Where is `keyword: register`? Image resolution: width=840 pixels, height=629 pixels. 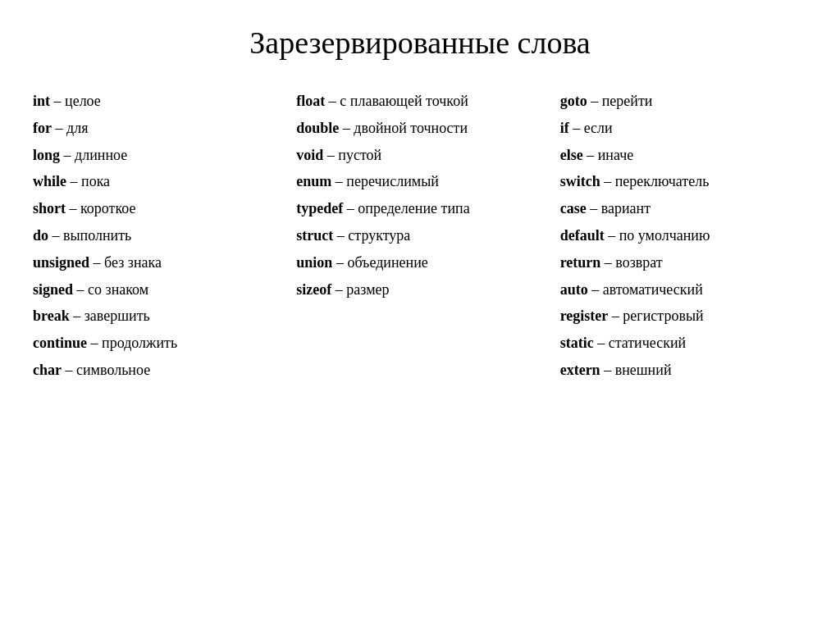
keyword: register is located at coordinates (584, 316).